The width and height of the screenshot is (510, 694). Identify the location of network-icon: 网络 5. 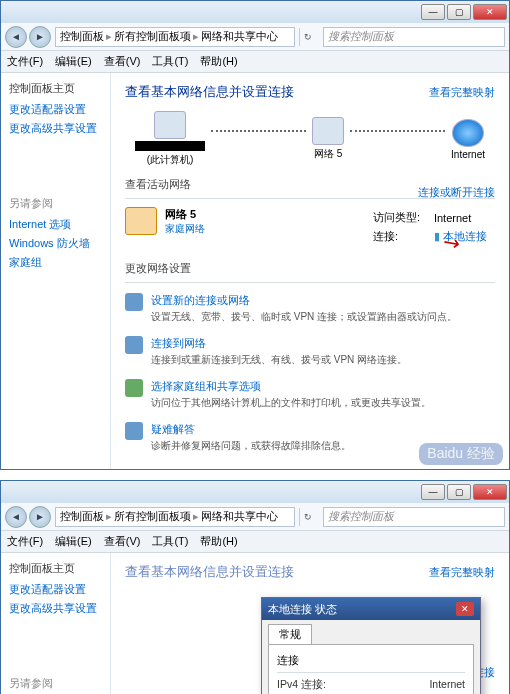
(328, 139).